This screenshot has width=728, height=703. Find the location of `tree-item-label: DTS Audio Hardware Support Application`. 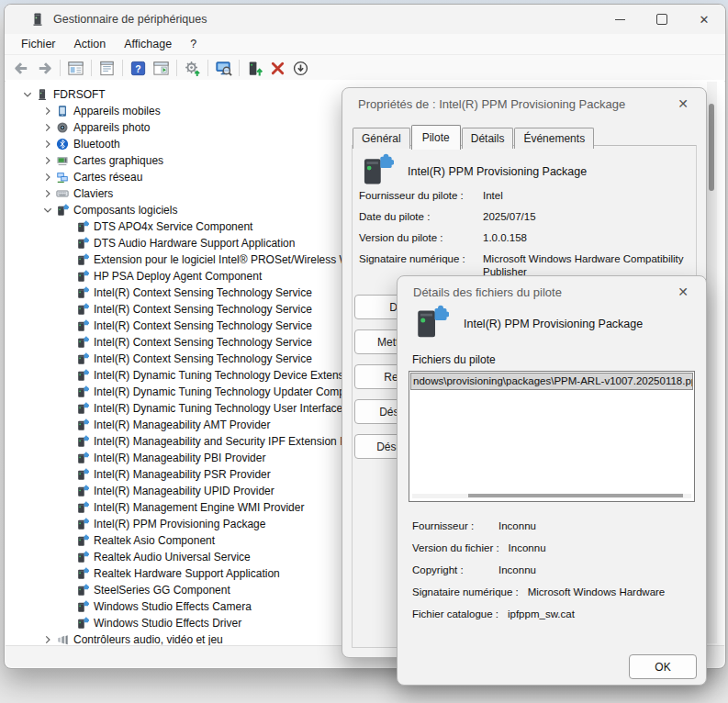

tree-item-label: DTS Audio Hardware Support Application is located at coordinates (195, 243).